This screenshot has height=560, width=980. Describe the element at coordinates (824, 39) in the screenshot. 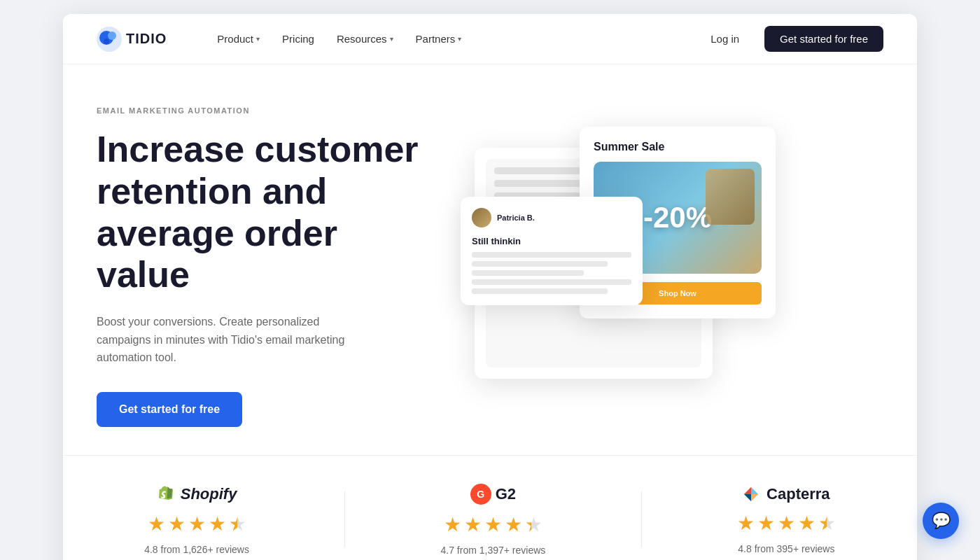

I see `nav-cta-button: Get started for free` at that location.